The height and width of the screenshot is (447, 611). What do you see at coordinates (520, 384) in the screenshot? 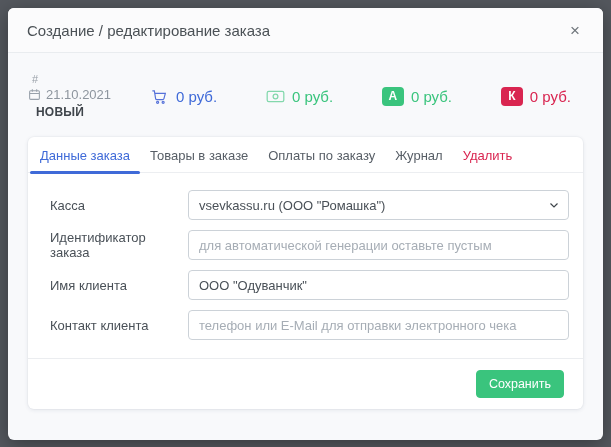
I see `save-button: Сохранить` at bounding box center [520, 384].